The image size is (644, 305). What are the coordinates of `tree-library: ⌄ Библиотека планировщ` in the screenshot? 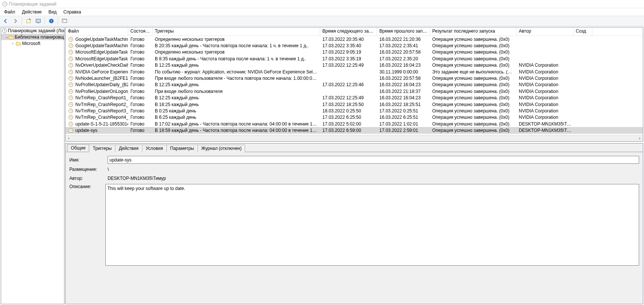 It's located at (33, 37).